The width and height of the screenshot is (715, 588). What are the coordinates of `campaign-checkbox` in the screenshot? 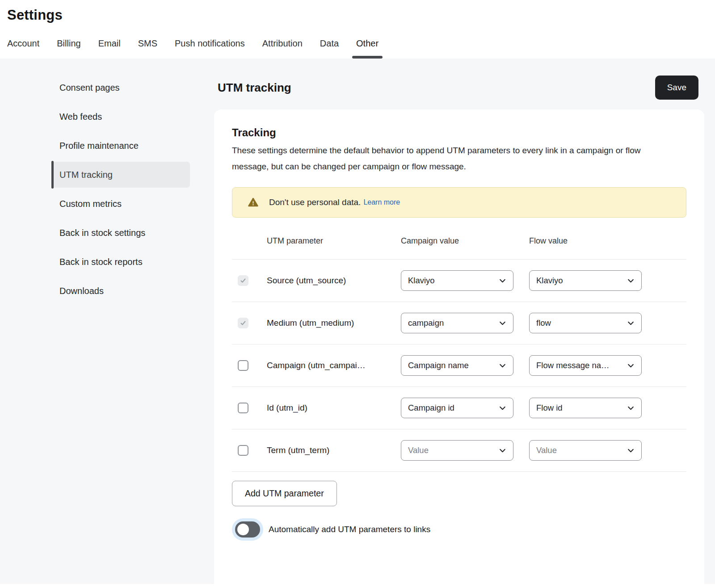 It's located at (243, 365).